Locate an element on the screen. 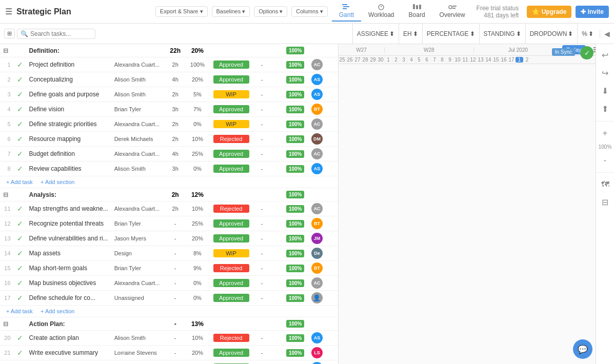  task-name-cell: Conceptualizing is located at coordinates (69, 80).